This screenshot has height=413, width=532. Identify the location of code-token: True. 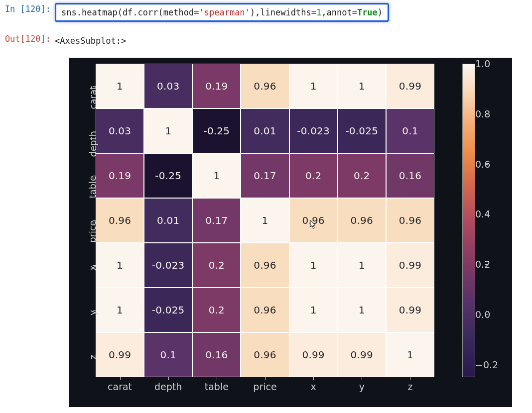
(368, 12).